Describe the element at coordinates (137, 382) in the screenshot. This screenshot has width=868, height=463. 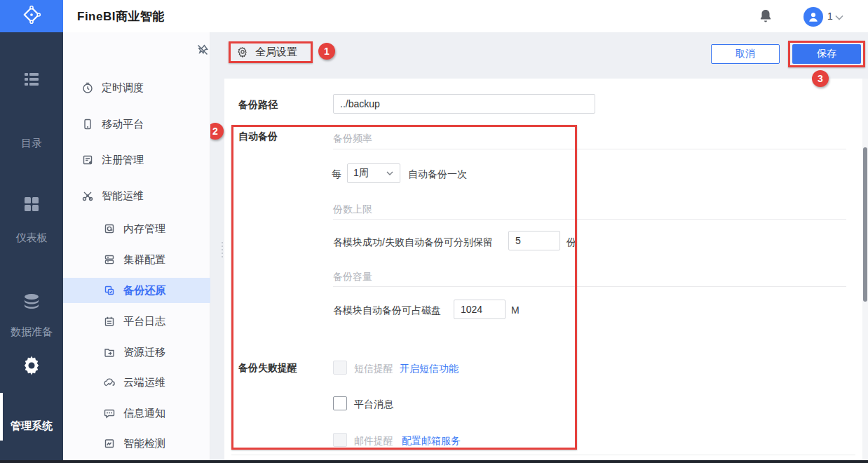
I see `menu-item-cloud-ops: 云端运维` at that location.